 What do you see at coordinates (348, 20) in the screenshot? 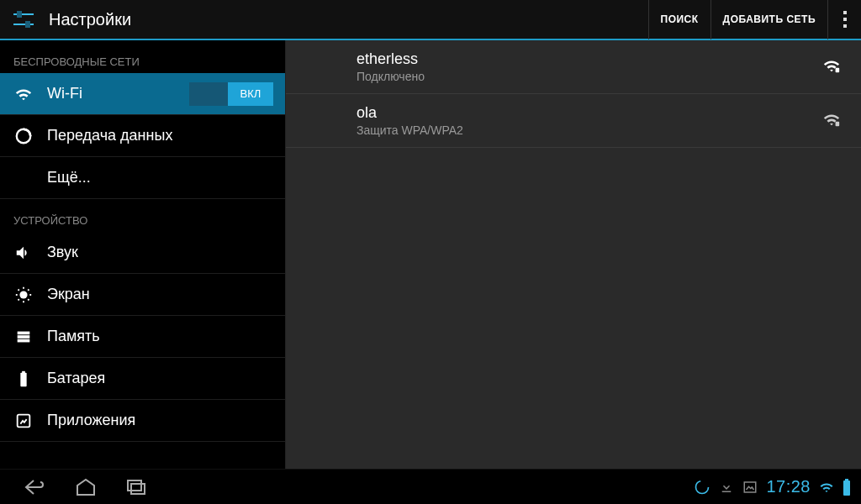
I see `page-title: Настройки` at bounding box center [348, 20].